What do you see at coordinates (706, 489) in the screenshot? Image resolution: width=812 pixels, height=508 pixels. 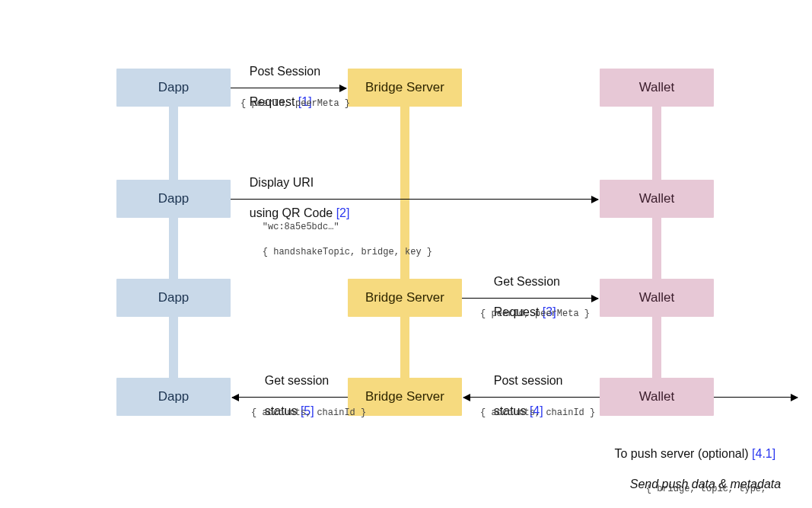 I see `payload-step-4-1-l1: { bridge, topic, type,` at bounding box center [706, 489].